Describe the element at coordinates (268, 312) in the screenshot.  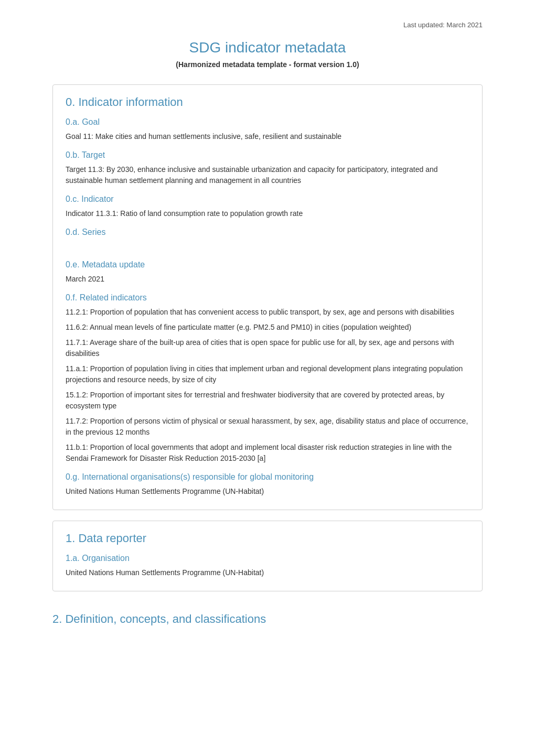
I see `related-indicator-item: 11.2.1: Proportion of population that ha…` at that location.